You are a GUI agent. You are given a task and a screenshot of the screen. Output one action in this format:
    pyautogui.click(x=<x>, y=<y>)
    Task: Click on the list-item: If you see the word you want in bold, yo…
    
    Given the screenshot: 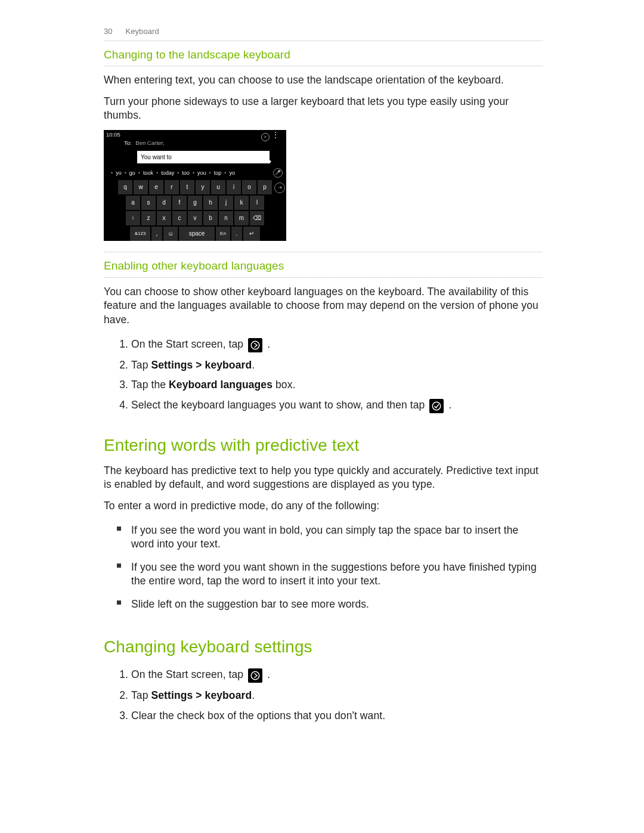 What is the action you would take?
    pyautogui.click(x=337, y=539)
    